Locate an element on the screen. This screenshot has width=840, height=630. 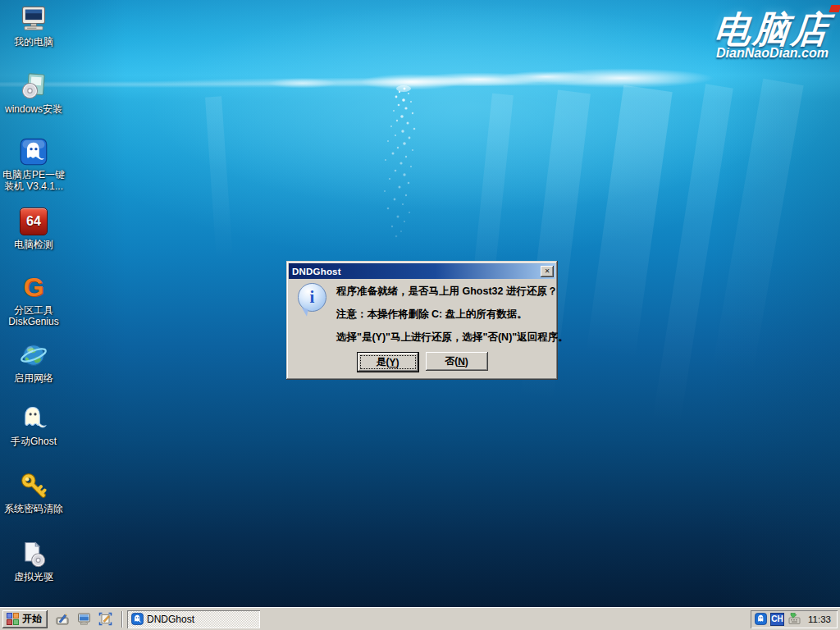
task-label: DNDGhost is located at coordinates (171, 619).